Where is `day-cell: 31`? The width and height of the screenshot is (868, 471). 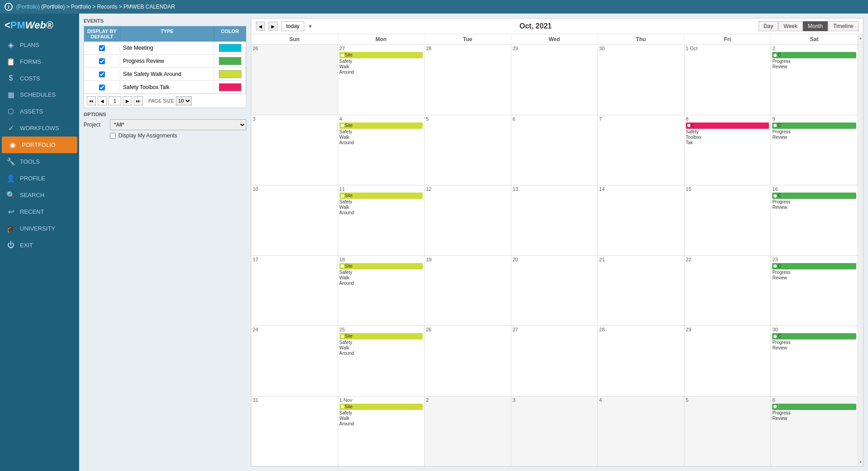 day-cell: 31 is located at coordinates (295, 431).